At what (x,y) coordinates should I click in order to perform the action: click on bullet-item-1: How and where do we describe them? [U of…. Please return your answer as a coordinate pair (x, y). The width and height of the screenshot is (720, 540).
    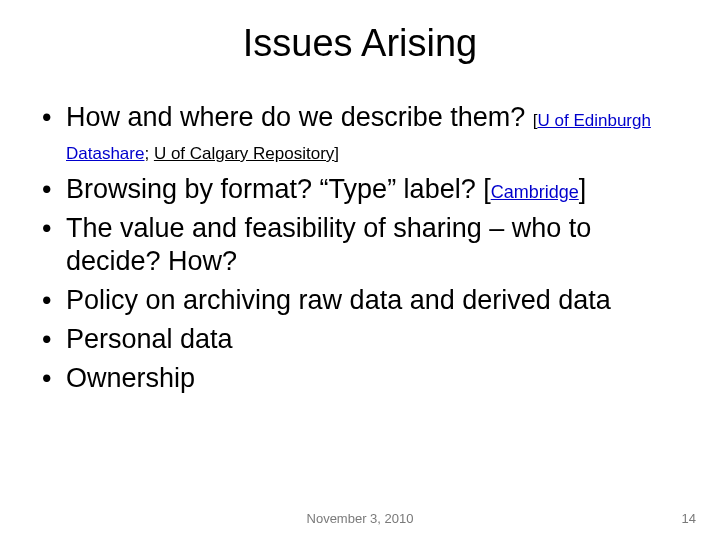
    Looking at the image, I should click on (360, 134).